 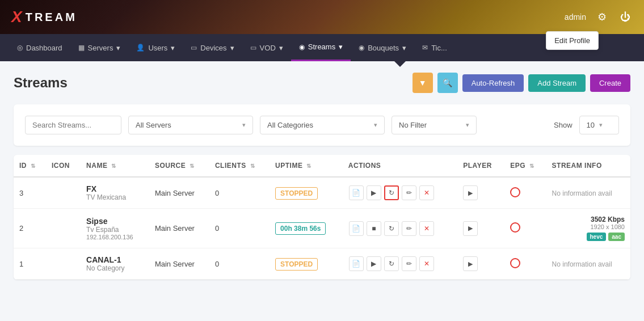 I want to click on bouquets-icon: ◉, so click(x=361, y=48).